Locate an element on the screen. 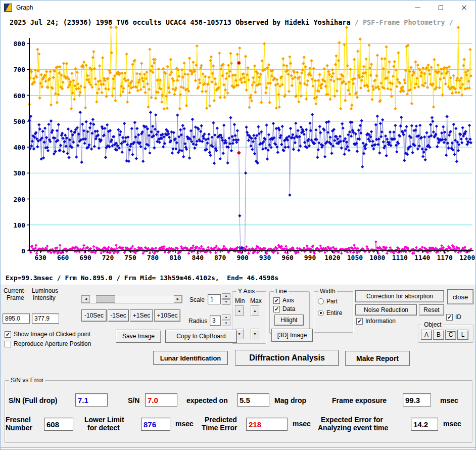  scale-up-icon: ▲ is located at coordinates (226, 296).